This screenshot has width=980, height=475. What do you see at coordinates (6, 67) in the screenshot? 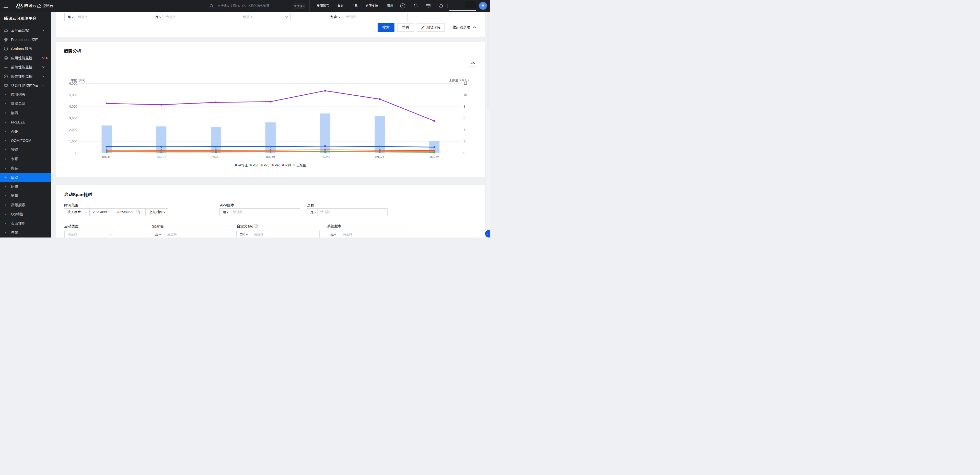
I see `svg-text: RUN` at bounding box center [6, 67].